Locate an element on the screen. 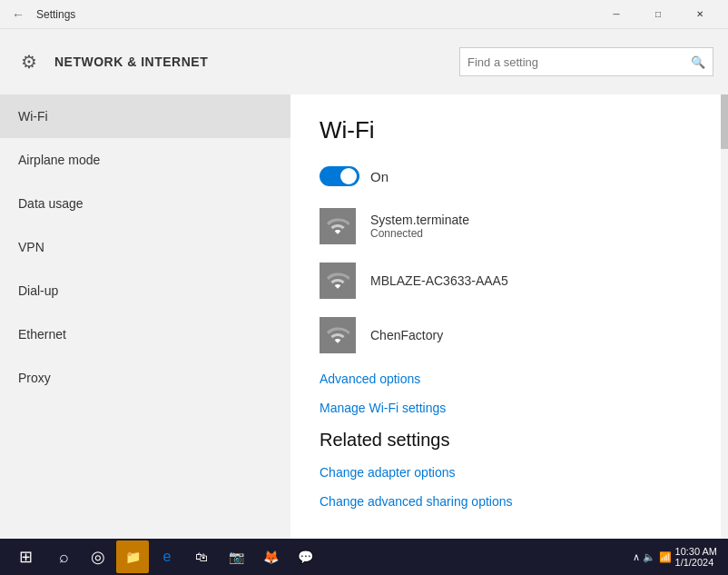 This screenshot has height=575, width=728. manage-wifi-settings-link: Manage Wi-Fi settings is located at coordinates (509, 408).